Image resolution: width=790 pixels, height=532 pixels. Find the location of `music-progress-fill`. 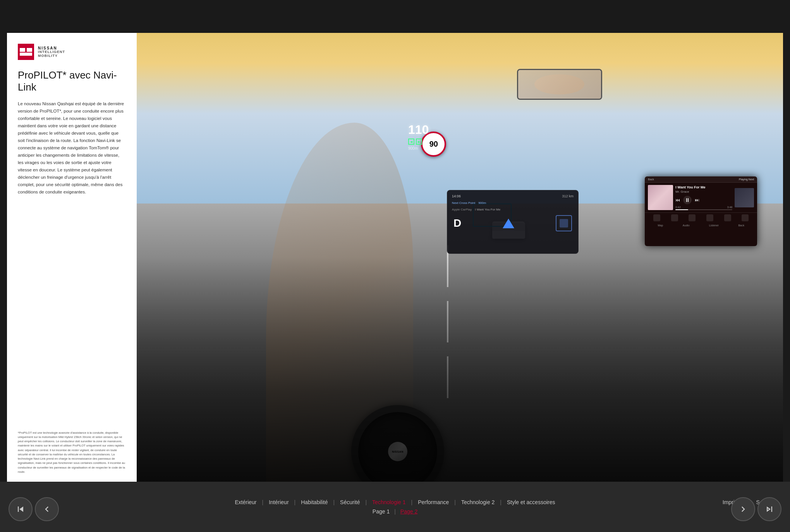

music-progress-fill is located at coordinates (682, 210).